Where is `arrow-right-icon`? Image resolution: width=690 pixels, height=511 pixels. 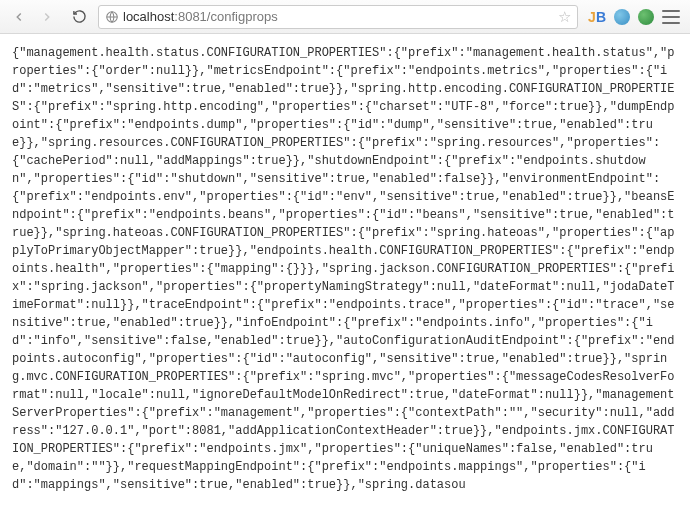
arrow-right-icon is located at coordinates (47, 17).